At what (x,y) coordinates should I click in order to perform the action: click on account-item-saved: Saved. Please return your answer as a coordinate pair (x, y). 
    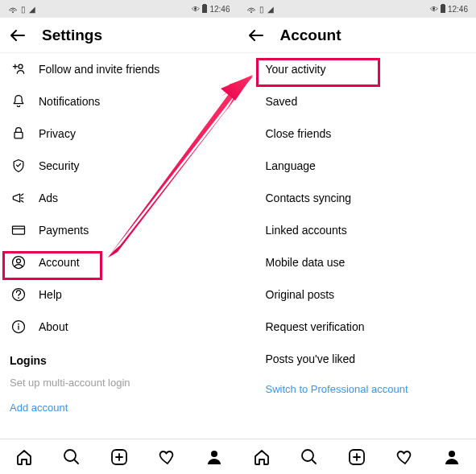
    Looking at the image, I should click on (358, 101).